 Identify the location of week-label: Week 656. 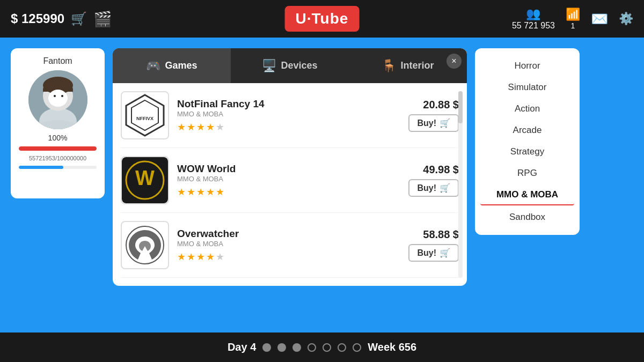
(392, 348).